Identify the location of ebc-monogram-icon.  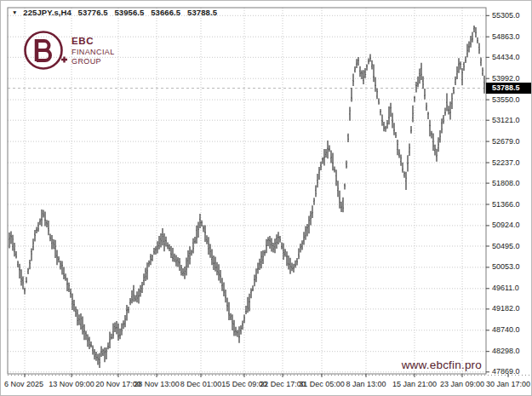
(47, 51).